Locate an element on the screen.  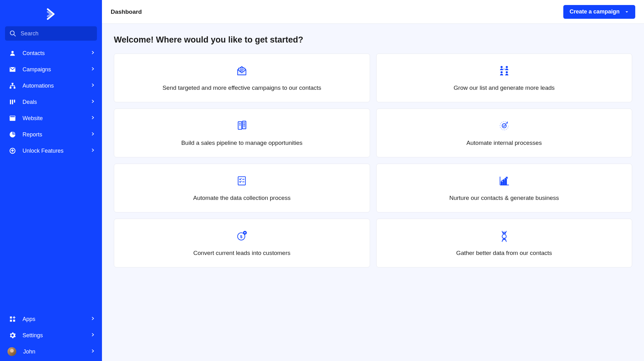
card-label: Build a sales pipeline to manage opportu… is located at coordinates (242, 143).